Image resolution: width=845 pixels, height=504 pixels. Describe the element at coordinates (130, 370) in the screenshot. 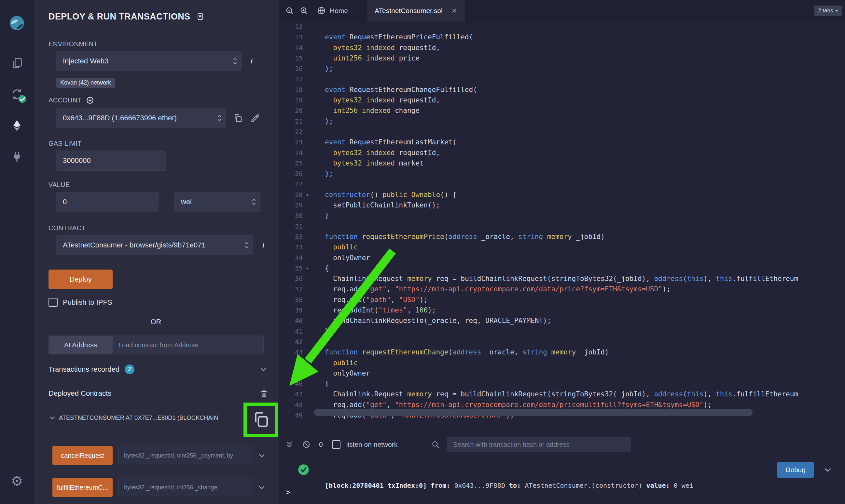

I see `transactions-count-badge: 2` at that location.